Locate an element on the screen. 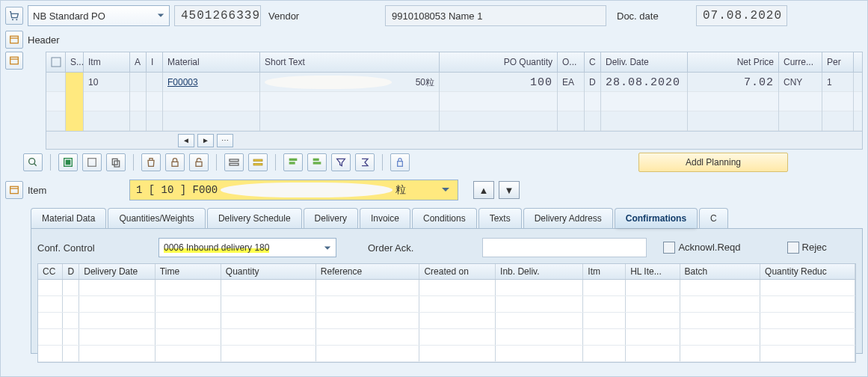  po-type-value: NB Standard PO is located at coordinates (69, 16).